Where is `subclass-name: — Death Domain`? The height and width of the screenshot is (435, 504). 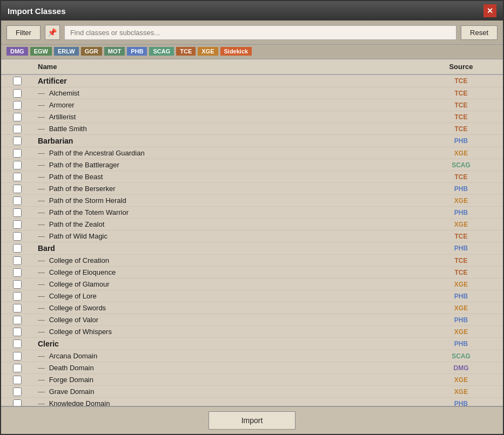 subclass-name: — Death Domain is located at coordinates (226, 368).